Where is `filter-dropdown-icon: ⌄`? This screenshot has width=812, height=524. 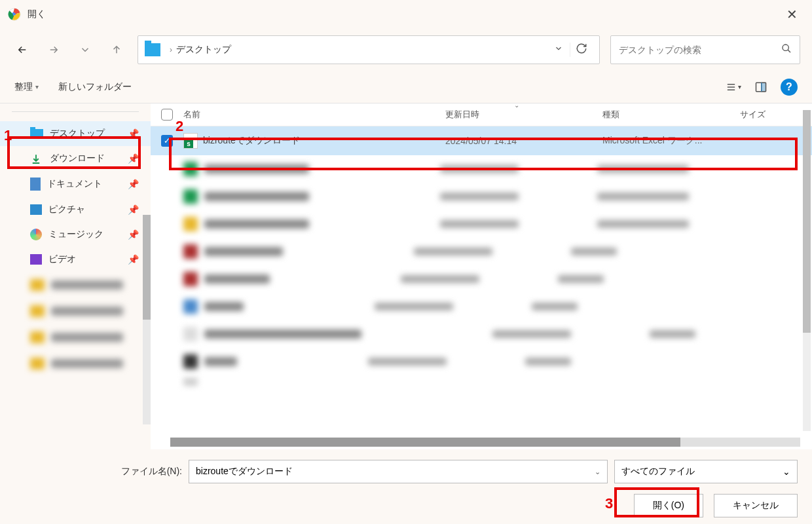
filter-dropdown-icon: ⌄ is located at coordinates (786, 472).